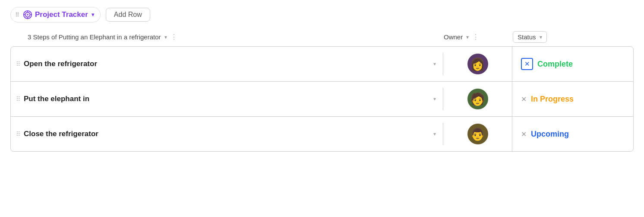 This screenshot has width=644, height=217. Describe the element at coordinates (61, 15) in the screenshot. I see `project-tracker-label: Project Tracker` at that location.